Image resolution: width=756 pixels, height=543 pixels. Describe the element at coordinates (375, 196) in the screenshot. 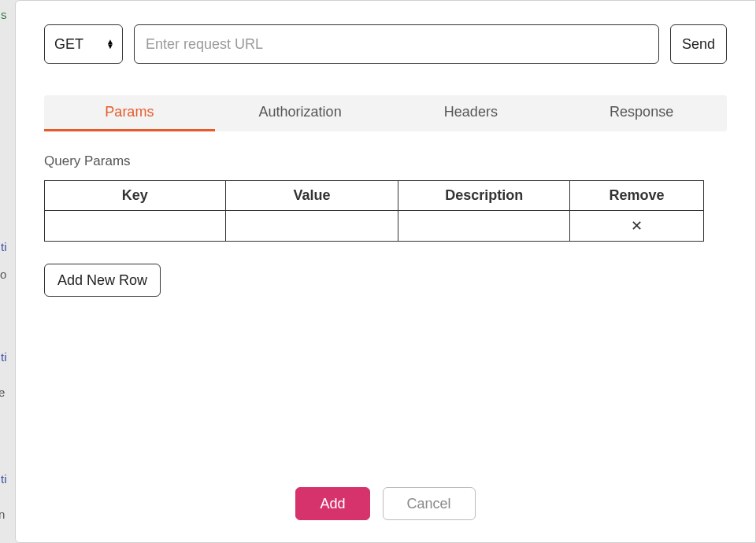

I see `table-header-row: Key Value Description Remove` at that location.